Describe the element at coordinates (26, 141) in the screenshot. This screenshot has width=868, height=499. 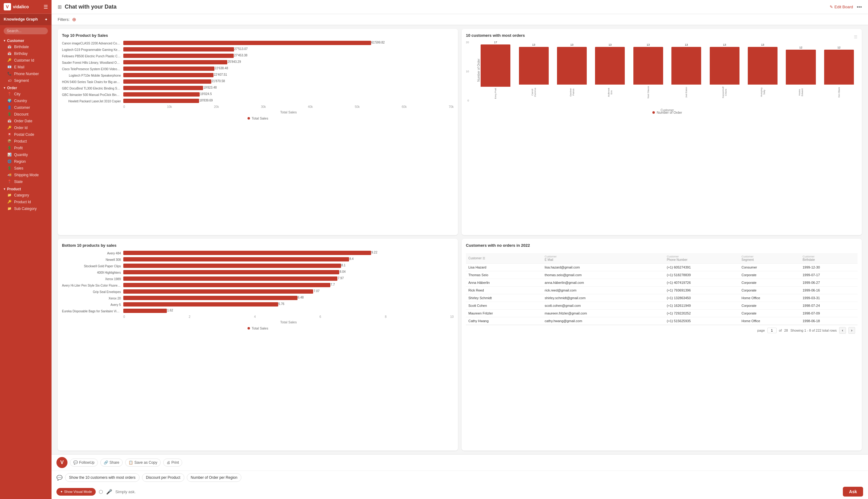
I see `sidebar-item-product: 📦 Product` at that location.